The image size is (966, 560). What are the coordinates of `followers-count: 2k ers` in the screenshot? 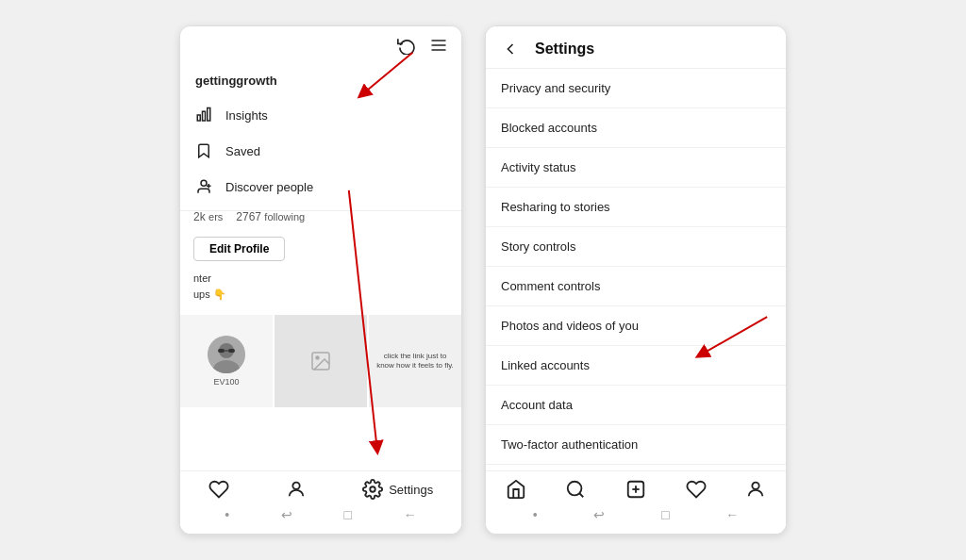 It's located at (208, 217).